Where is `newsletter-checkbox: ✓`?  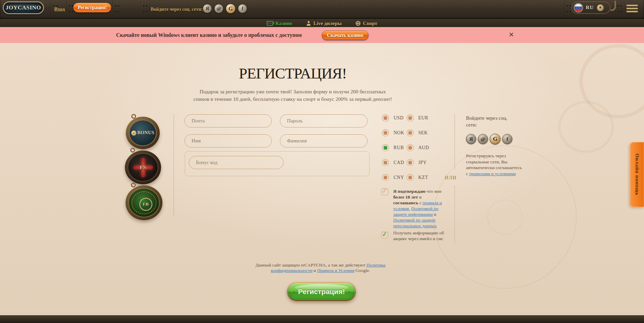
newsletter-checkbox: ✓ is located at coordinates (385, 235).